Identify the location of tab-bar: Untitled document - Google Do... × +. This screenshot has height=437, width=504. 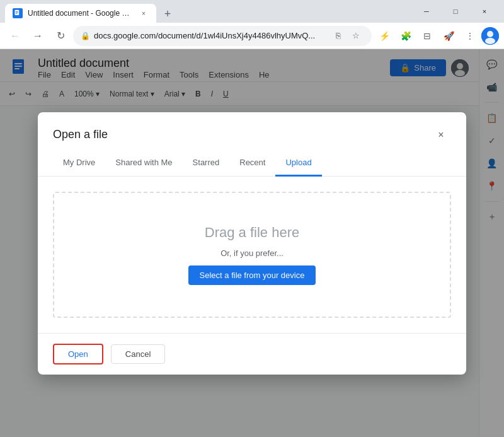
(209, 11).